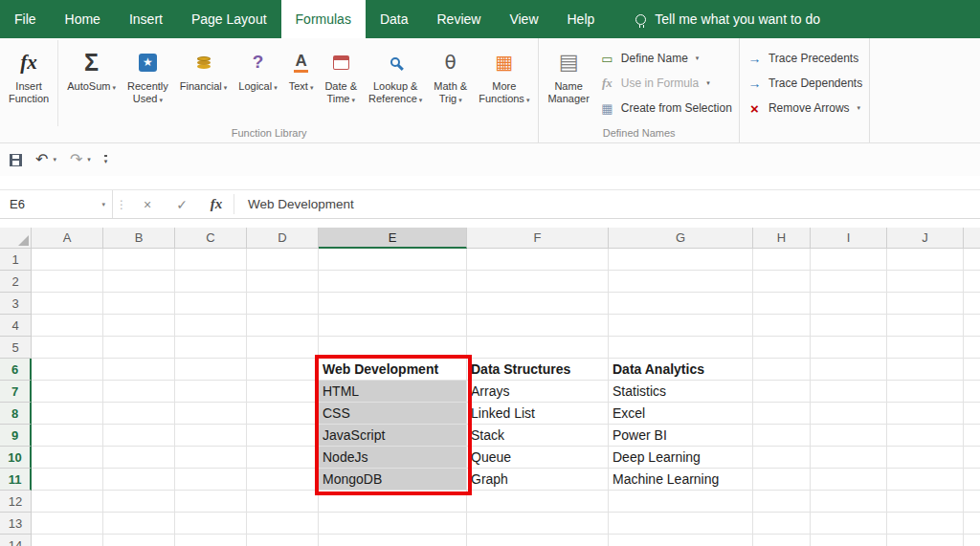 The width and height of the screenshot is (980, 546). Describe the element at coordinates (568, 83) in the screenshot. I see `ribbon-button-name-manager: ▤NameManager` at that location.